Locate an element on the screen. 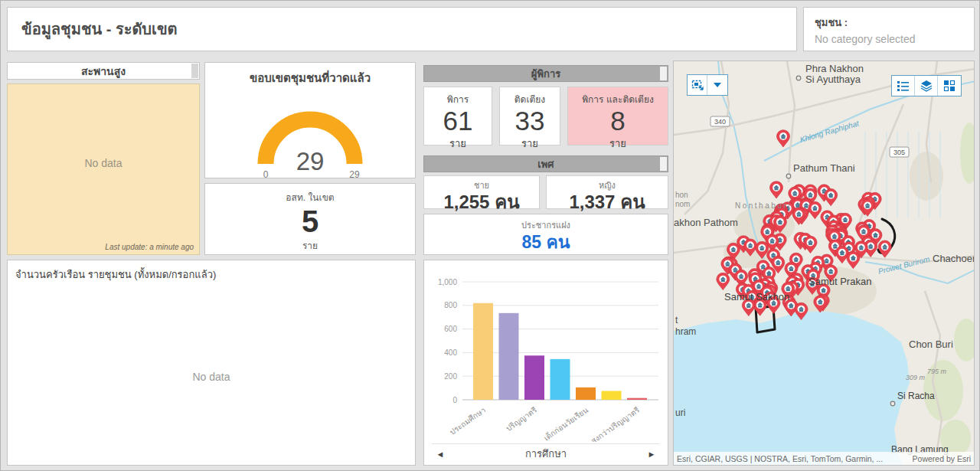  category-selector-panel: ชุมชน : No category selected is located at coordinates (889, 29).